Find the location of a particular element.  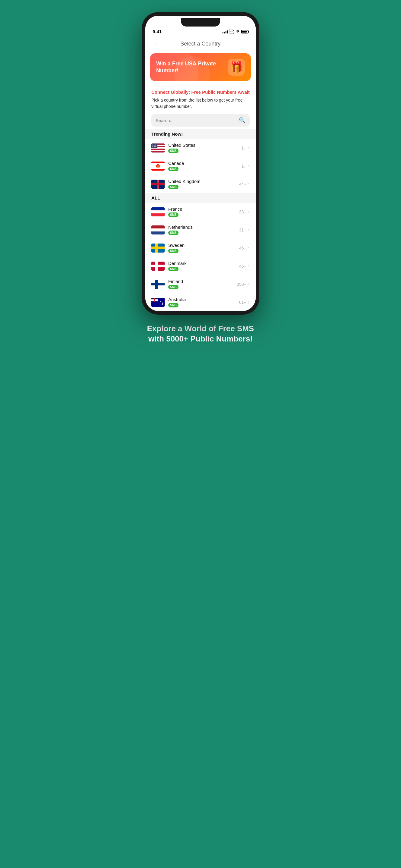

flag-uk is located at coordinates (158, 184).